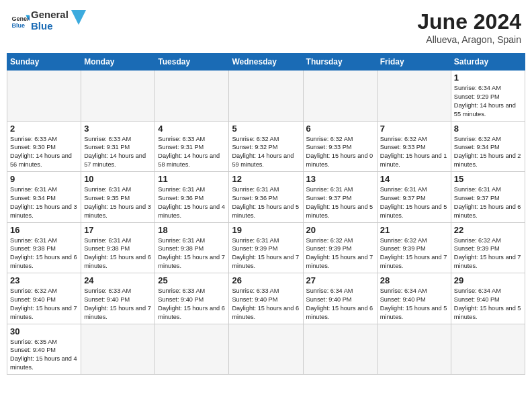 This screenshot has height=411, width=532. Describe the element at coordinates (118, 281) in the screenshot. I see `day-number: 24` at that location.